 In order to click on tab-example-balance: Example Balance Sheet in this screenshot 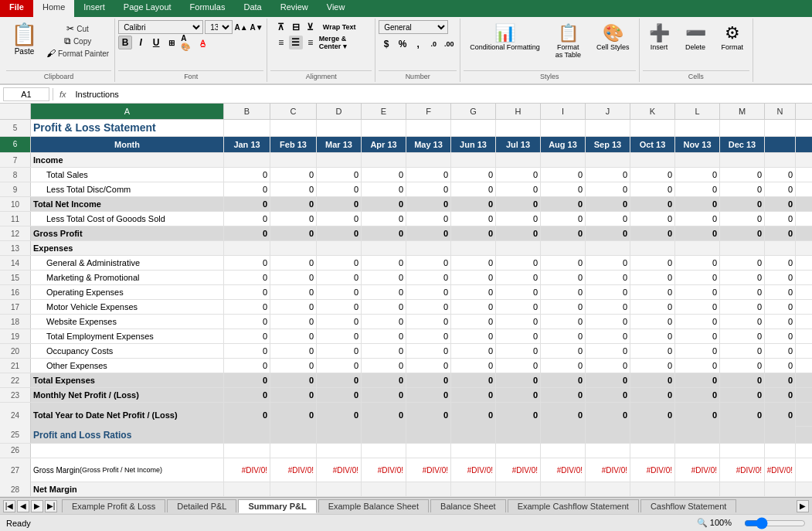, I will do `click(374, 505)`.